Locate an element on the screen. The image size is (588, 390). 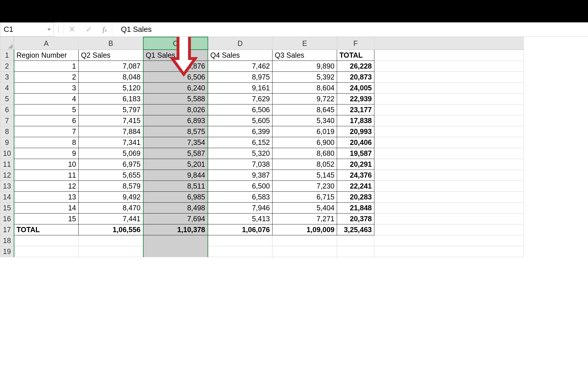
cell: 8,052 is located at coordinates (305, 164).